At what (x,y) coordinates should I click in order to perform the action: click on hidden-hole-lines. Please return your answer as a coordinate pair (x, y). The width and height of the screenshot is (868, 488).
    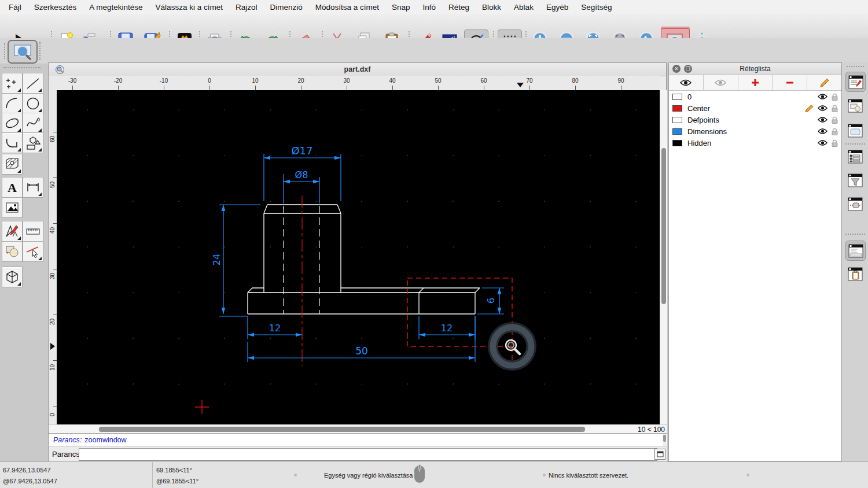
    Looking at the image, I should click on (301, 260).